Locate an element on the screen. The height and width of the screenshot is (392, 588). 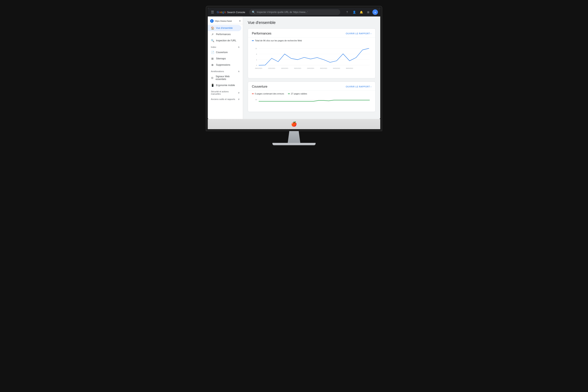
section-securite: Sécurité et actions manuelles ∨ is located at coordinates (225, 92).